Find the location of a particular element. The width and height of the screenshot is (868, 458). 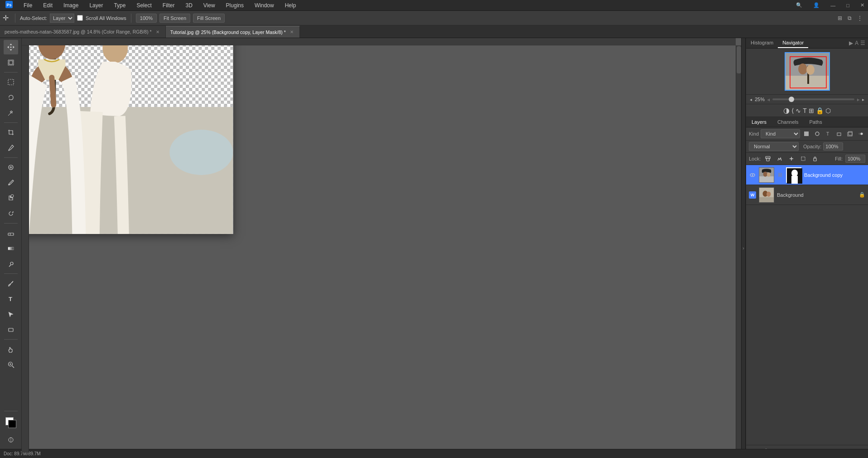

canvas-scrollbar-v is located at coordinates (738, 249).